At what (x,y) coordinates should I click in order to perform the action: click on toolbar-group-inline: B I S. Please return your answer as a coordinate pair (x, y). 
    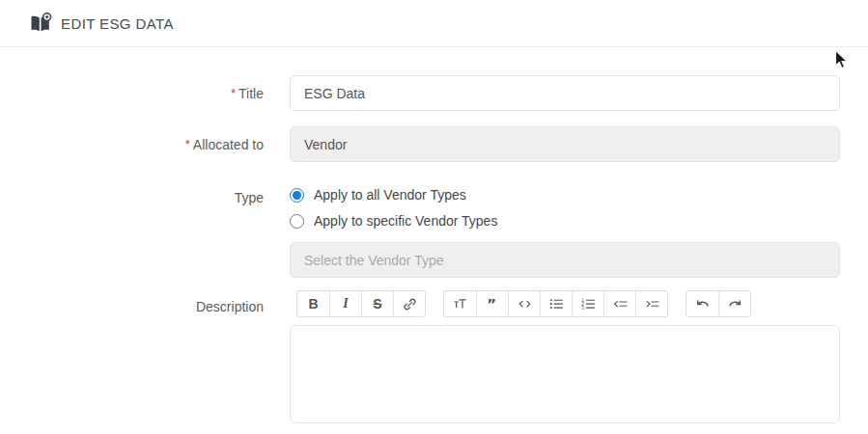
    Looking at the image, I should click on (361, 304).